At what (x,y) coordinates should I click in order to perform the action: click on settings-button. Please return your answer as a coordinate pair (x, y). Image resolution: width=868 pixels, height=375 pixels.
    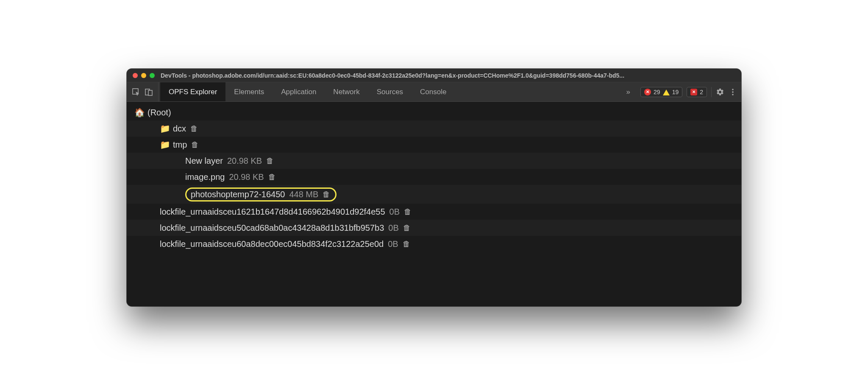
    Looking at the image, I should click on (720, 92).